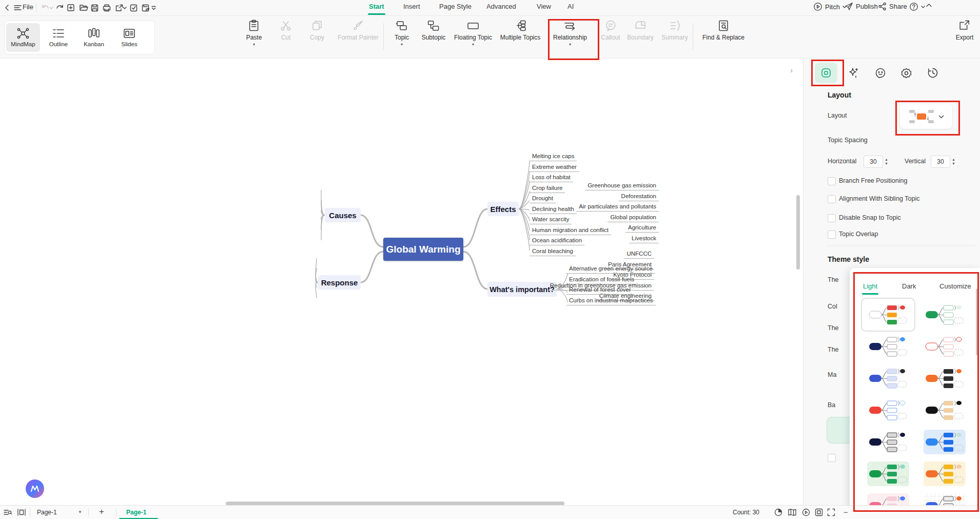 This screenshot has width=980, height=519. Describe the element at coordinates (826, 73) in the screenshot. I see `layout-panel-icon` at that location.